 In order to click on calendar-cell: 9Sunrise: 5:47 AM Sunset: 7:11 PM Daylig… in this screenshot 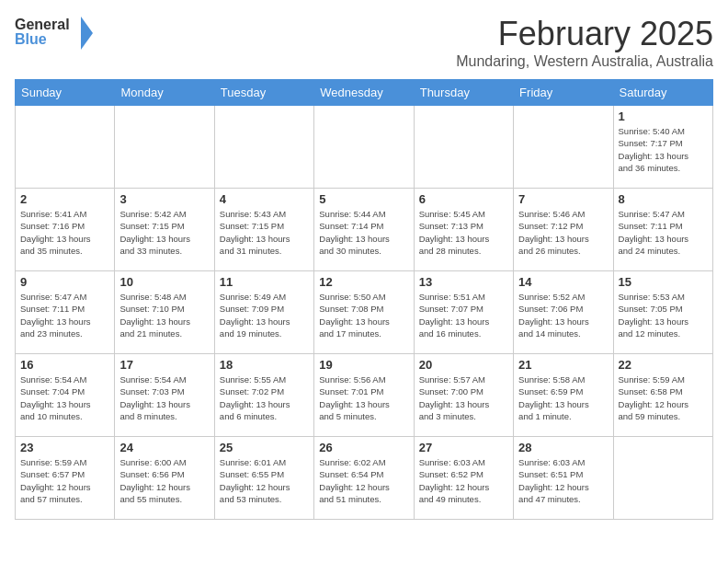, I will do `click(65, 313)`.